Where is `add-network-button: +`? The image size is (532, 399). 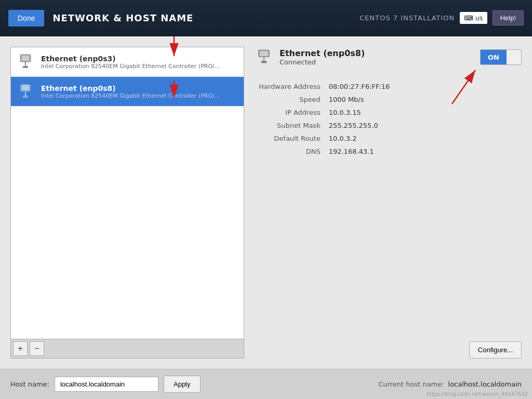 add-network-button: + is located at coordinates (20, 349).